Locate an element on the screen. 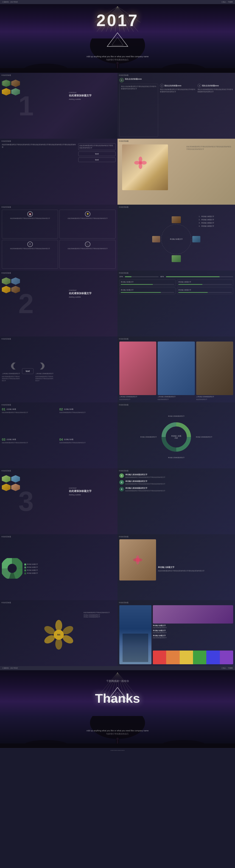  row-2: 叫你的页标题 此处添加标题说明文字请在此添加内容文字请在此处添加内容文字请在此处… is located at coordinates (118, 172).